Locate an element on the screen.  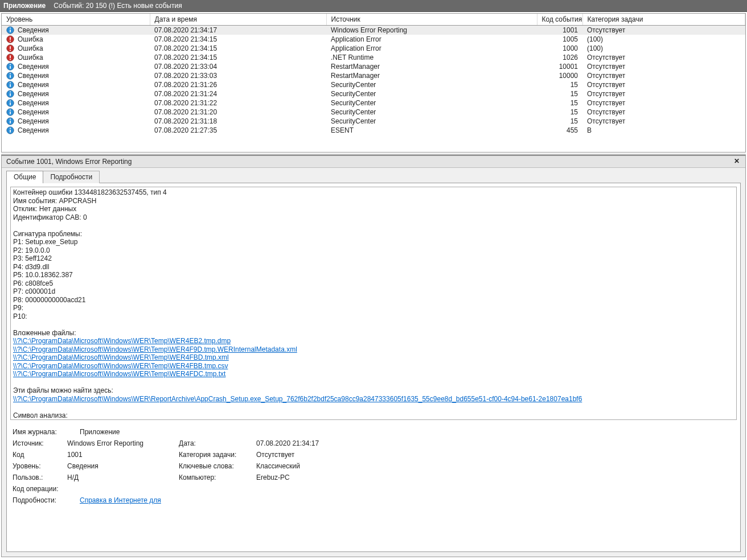
app-title: Приложение is located at coordinates (24, 6).